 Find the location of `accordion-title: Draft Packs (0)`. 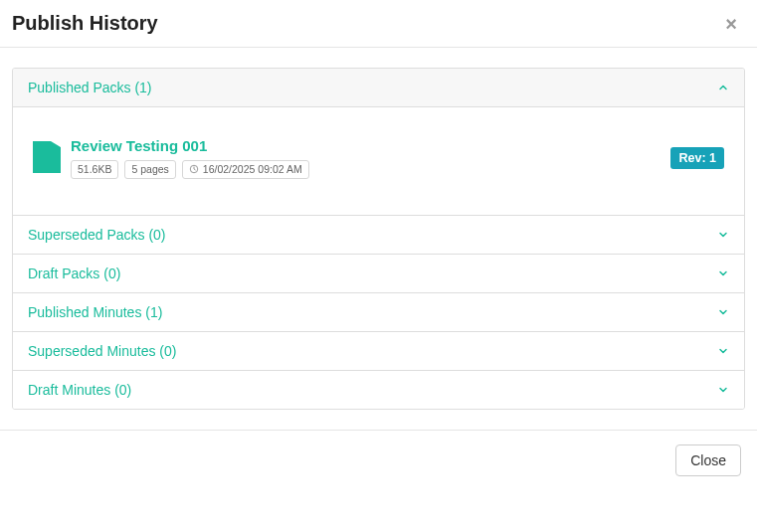

accordion-title: Draft Packs (0) is located at coordinates (74, 273).